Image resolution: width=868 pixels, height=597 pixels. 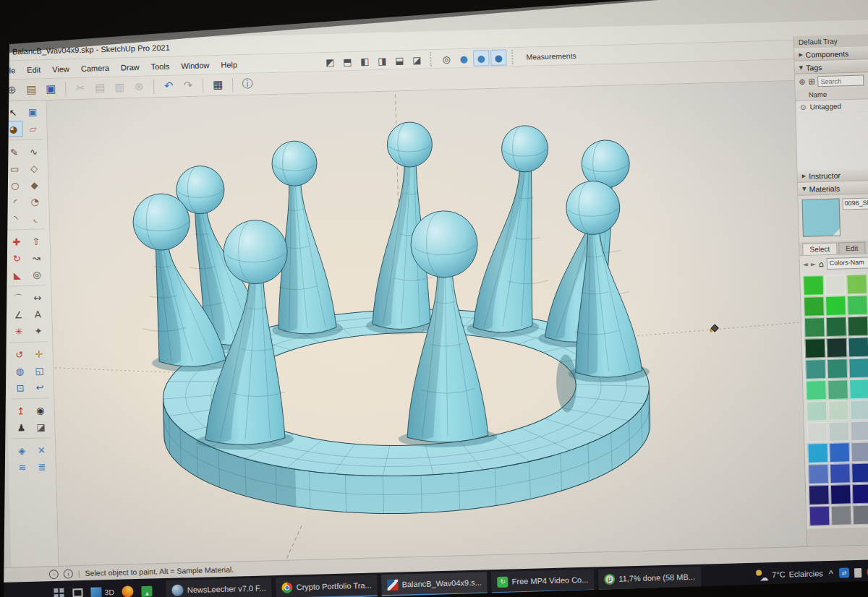 What do you see at coordinates (855, 204) in the screenshot?
I see `material-name-field: 0096_SkyBlu` at bounding box center [855, 204].